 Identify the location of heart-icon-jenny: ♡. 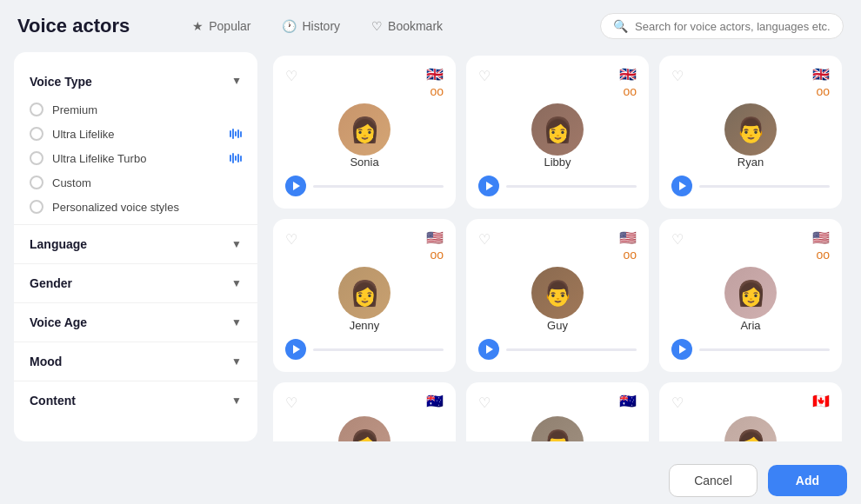
(291, 240).